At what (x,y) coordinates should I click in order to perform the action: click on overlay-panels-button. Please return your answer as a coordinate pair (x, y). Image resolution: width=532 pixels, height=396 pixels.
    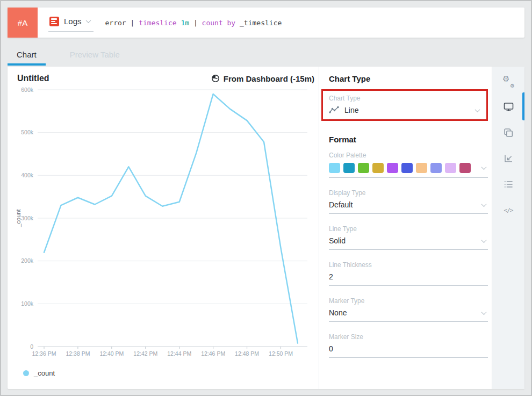
    Looking at the image, I should click on (508, 133).